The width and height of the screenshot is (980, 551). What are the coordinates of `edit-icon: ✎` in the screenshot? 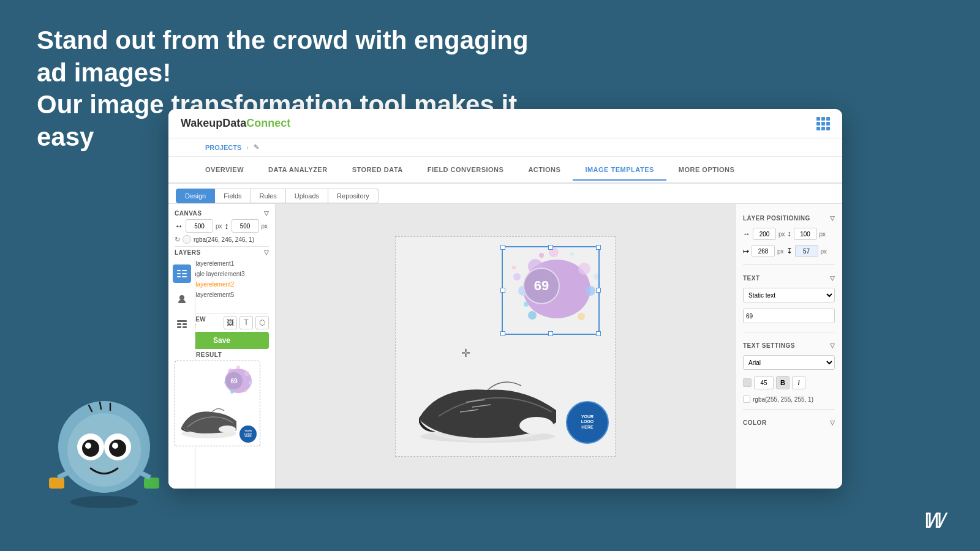 It's located at (256, 147).